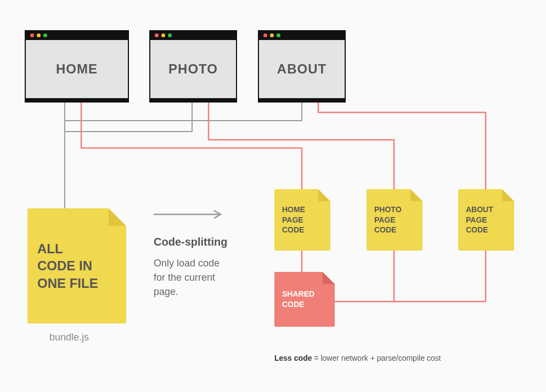 This screenshot has width=546, height=392. Describe the element at coordinates (358, 358) in the screenshot. I see `footnote-text: Less code = lower network + parse/compil…` at that location.